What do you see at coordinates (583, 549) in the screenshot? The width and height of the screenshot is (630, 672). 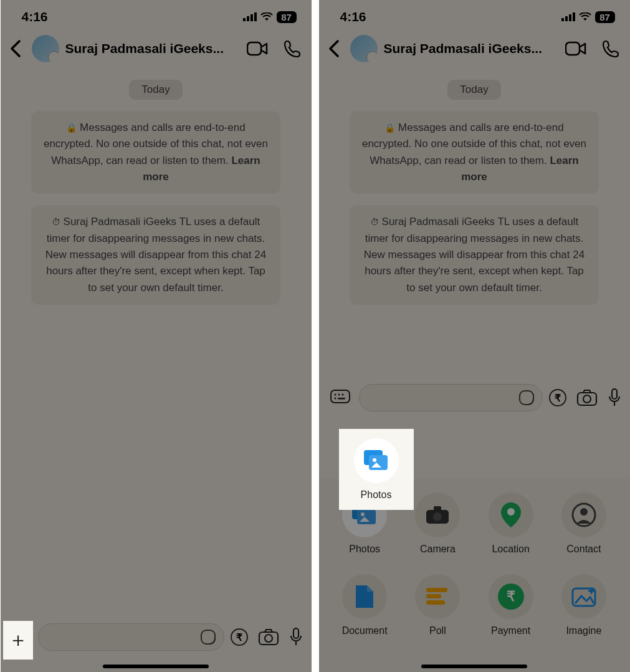 I see `attach-label: Contact` at bounding box center [583, 549].